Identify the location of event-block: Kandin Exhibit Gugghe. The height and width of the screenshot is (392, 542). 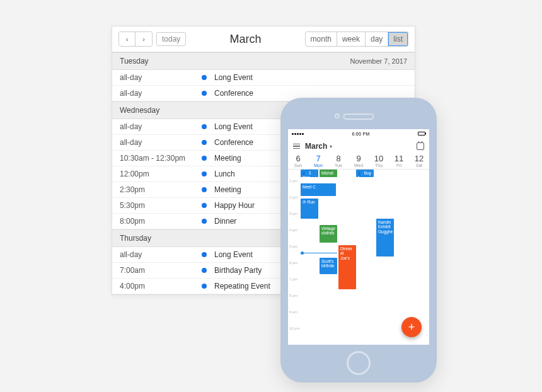
(385, 238).